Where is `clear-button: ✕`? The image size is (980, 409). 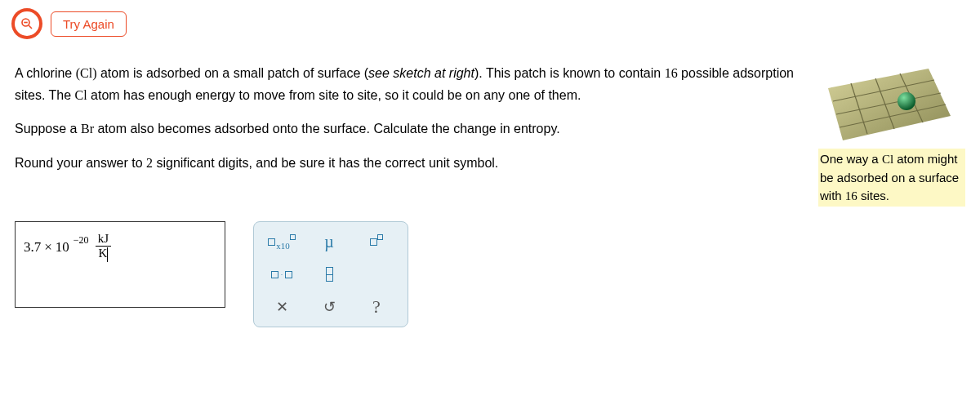
clear-button: ✕ is located at coordinates (282, 307).